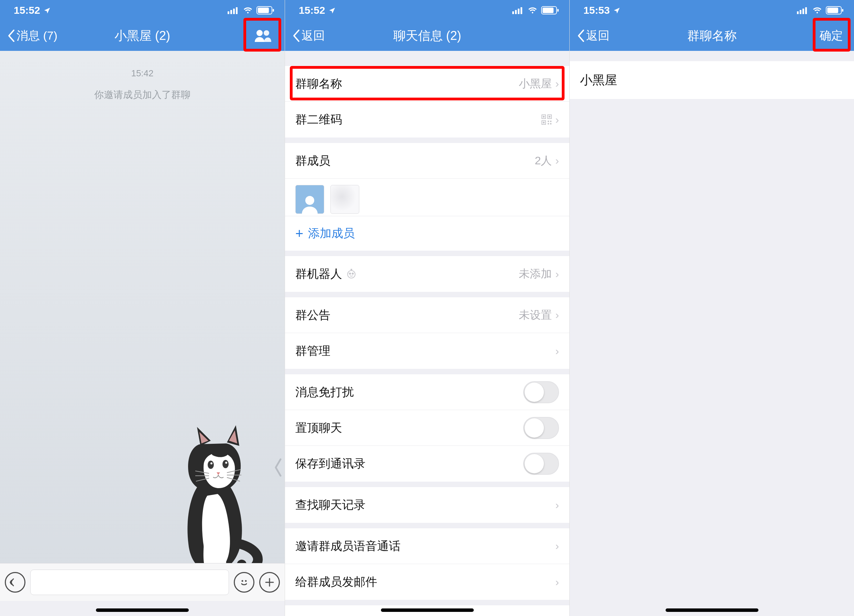 The image size is (854, 616). I want to click on battery-icon, so click(835, 10).